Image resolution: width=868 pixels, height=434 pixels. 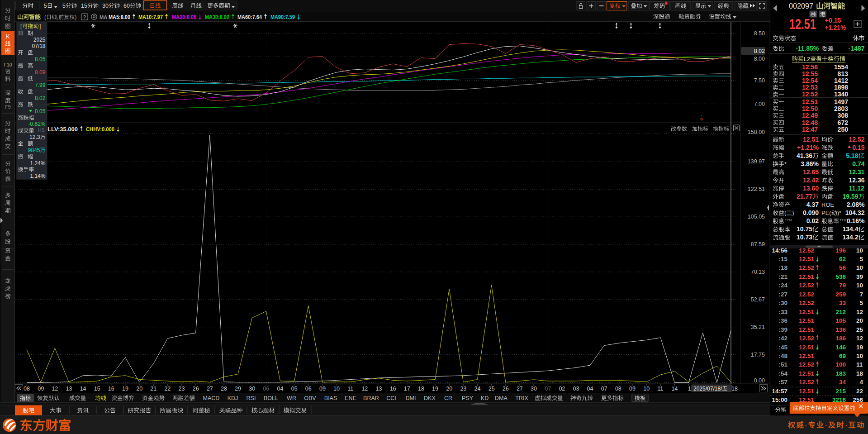 I want to click on svg-text: 08, so click(x=618, y=389).